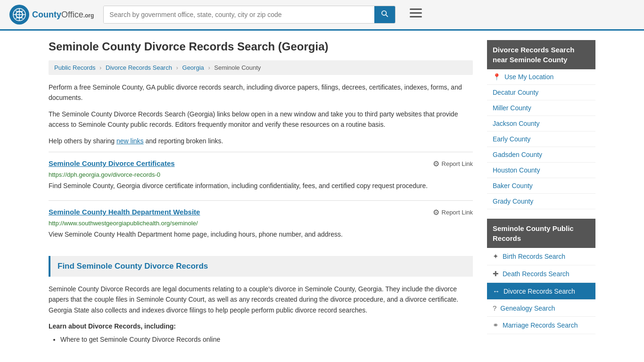 The image size is (644, 362). Describe the element at coordinates (541, 55) in the screenshot. I see `nearby-header: Divorce Records Search near Seminole Cou…` at that location.